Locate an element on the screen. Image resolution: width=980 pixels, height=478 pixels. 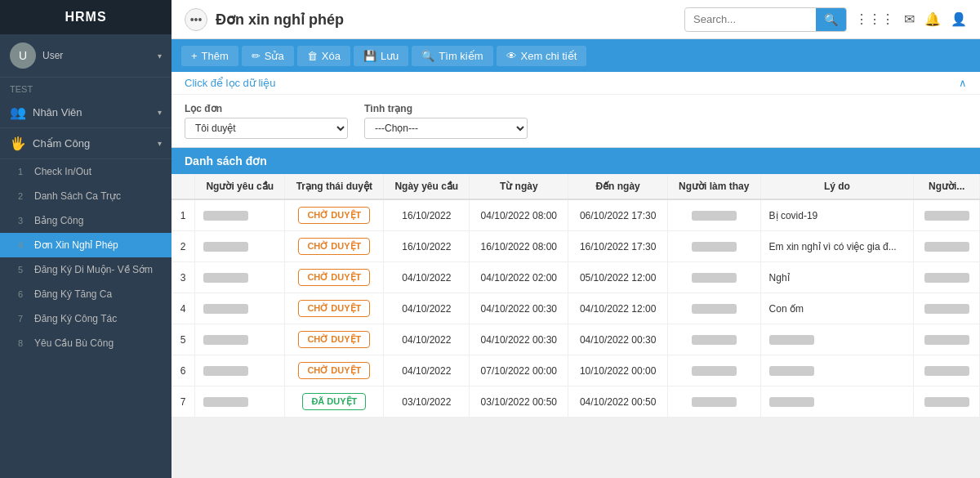
table-section-label: Danh sách đơn is located at coordinates (576, 161).